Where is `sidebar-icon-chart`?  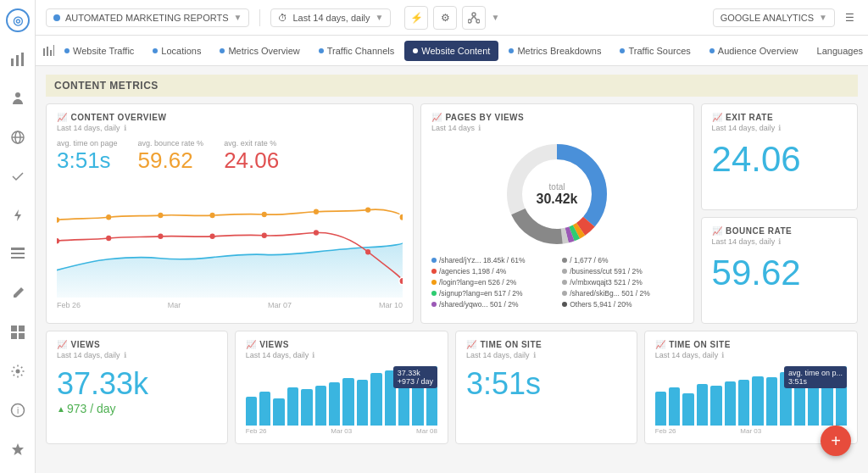 sidebar-icon-chart is located at coordinates (18, 59).